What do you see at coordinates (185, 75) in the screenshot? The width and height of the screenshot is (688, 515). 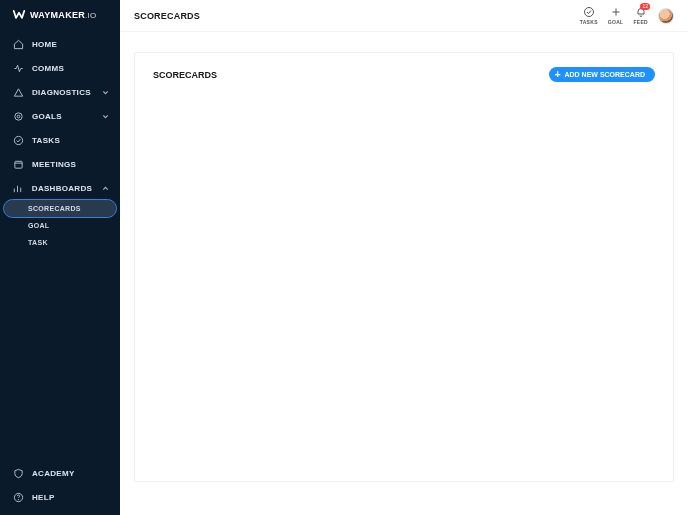 I see `card-title: SCORECARDS` at bounding box center [185, 75].